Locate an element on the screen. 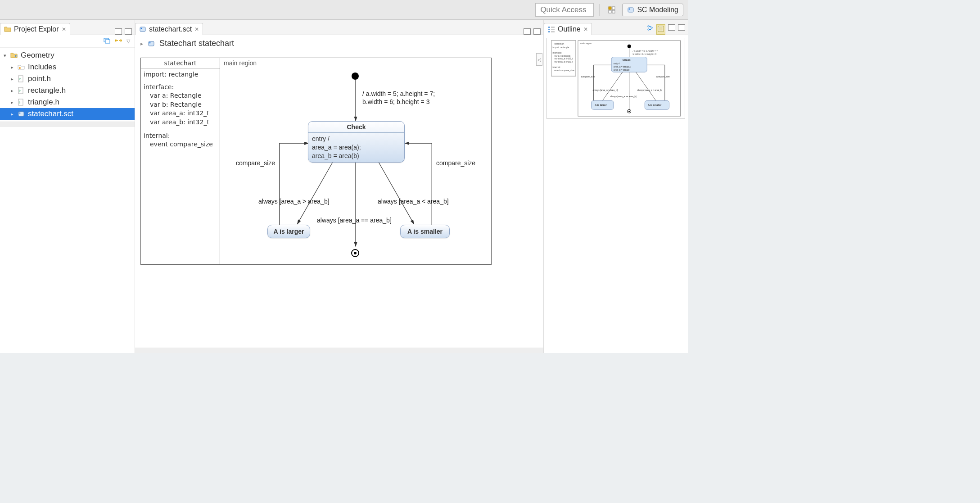 This screenshot has width=980, height=503. open-perspective-button is located at coordinates (612, 10).